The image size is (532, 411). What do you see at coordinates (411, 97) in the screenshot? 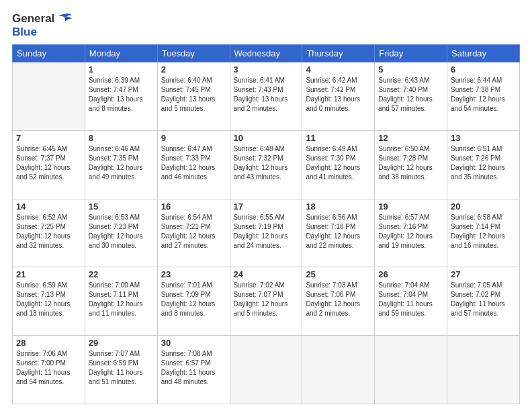
I see `table-row: 5Sunrise: 6:43 AMSunset: 7:40 PMDaylight…` at bounding box center [411, 97].